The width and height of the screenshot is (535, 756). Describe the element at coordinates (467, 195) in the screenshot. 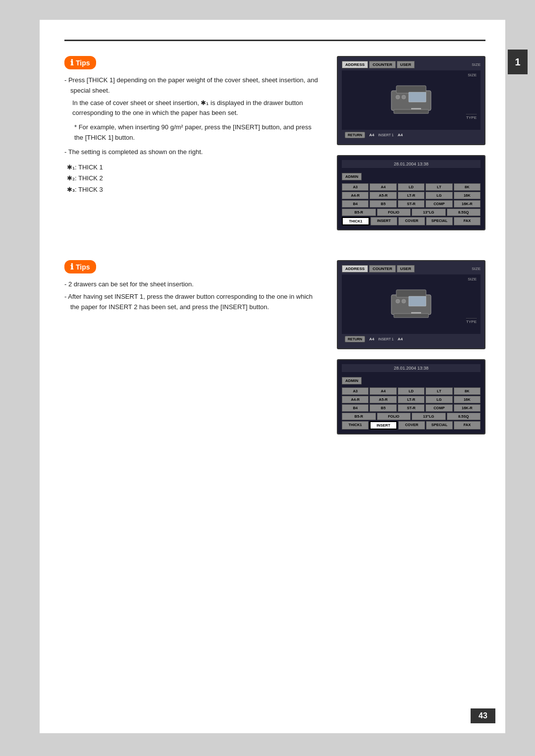

I see `btn-16k-1: 16K` at that location.